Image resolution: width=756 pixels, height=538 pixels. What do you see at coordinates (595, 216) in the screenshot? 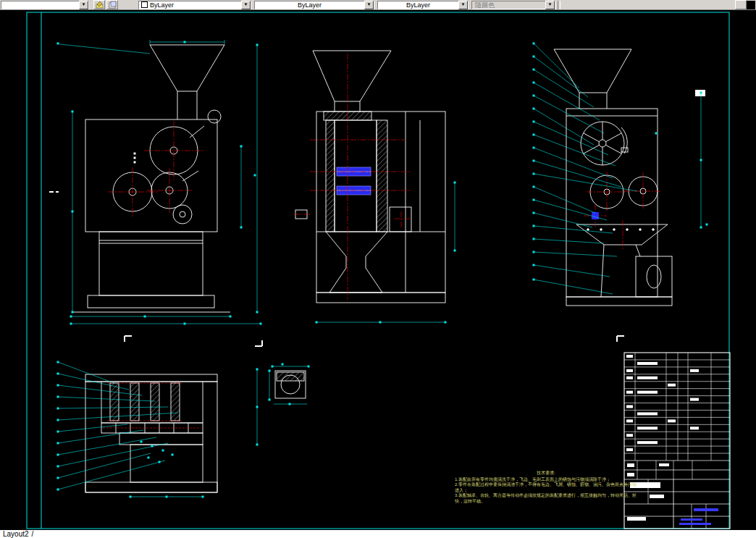
I see `side-view-selected-grip` at bounding box center [595, 216].